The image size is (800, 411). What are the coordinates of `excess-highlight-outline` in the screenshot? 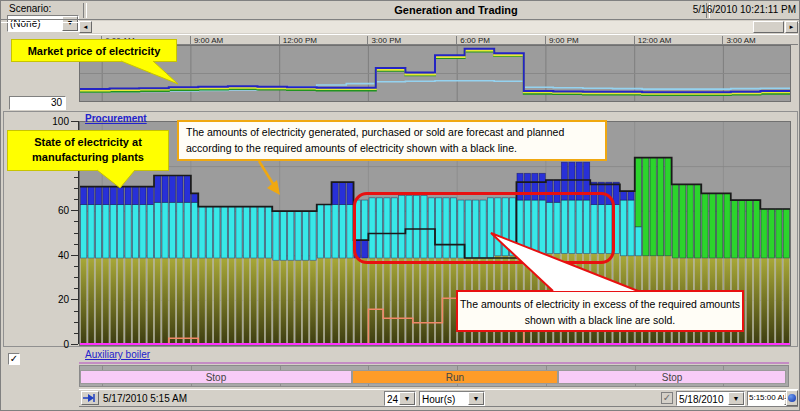 It's located at (484, 228).